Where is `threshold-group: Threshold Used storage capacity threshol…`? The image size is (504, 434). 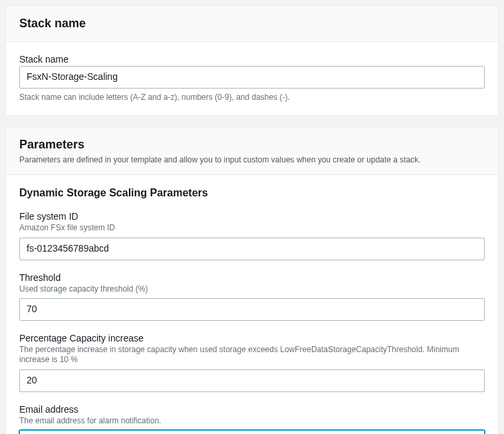
threshold-group: Threshold Used storage capacity threshol… is located at coordinates (252, 297).